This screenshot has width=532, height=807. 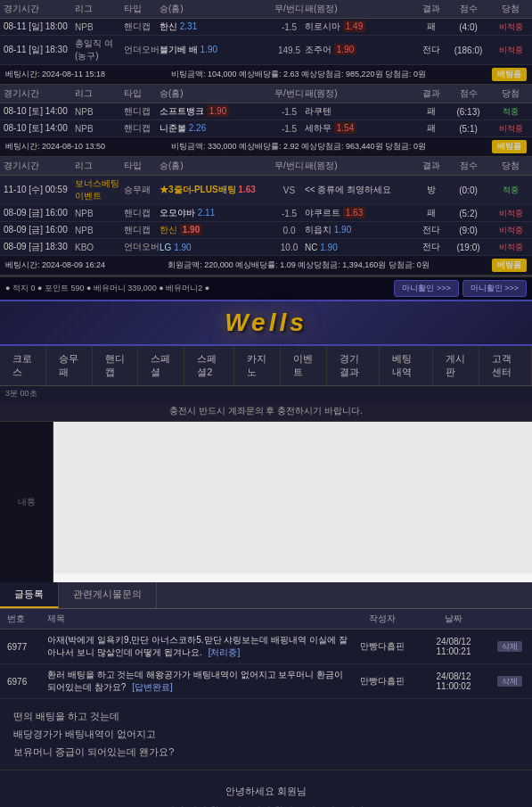 What do you see at coordinates (431, 247) in the screenshot?
I see `game-result: 전다` at bounding box center [431, 247].